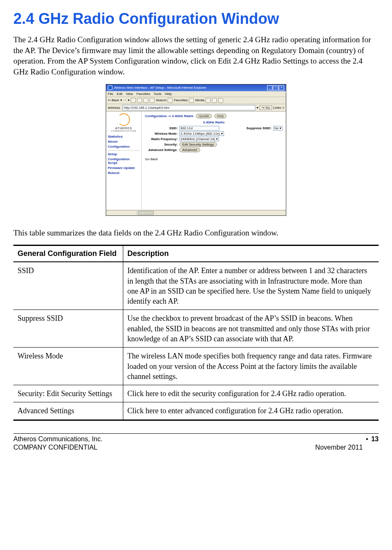 This screenshot has height=550, width=392. What do you see at coordinates (282, 88) in the screenshot?
I see `close-icon: ×` at bounding box center [282, 88].